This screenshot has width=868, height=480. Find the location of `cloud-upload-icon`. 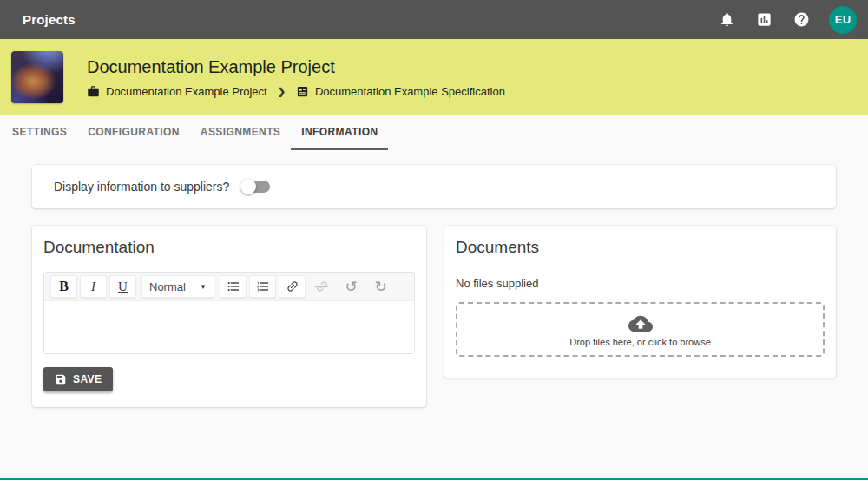

cloud-upload-icon is located at coordinates (641, 324).